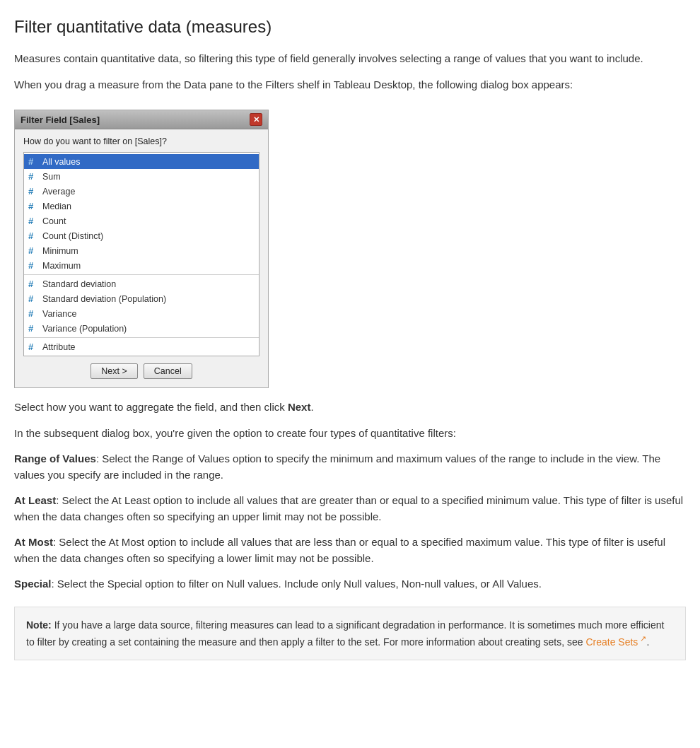 Image resolution: width=700 pixels, height=748 pixels. Describe the element at coordinates (300, 407) in the screenshot. I see `next-bold-label: Next` at that location.